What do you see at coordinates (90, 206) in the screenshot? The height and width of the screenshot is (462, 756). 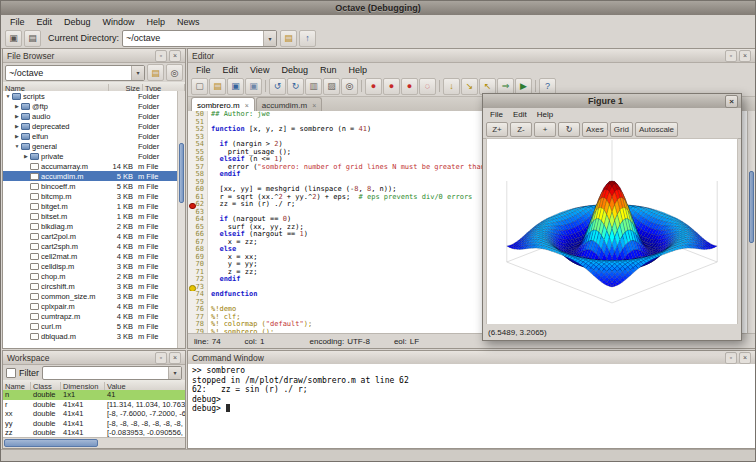 I see `file-row: bitget.m1 KBm File` at bounding box center [90, 206].